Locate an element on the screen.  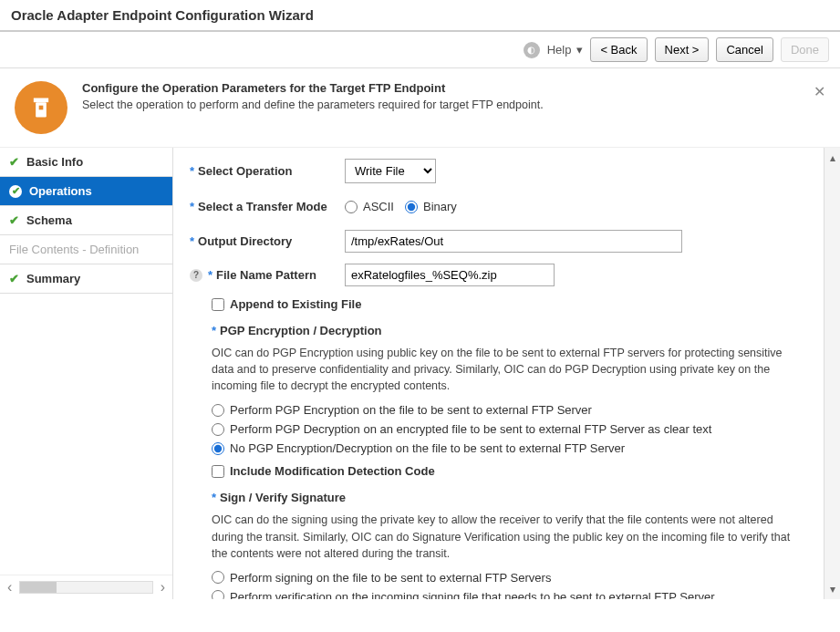
sign-description: OIC can do the signing using the private… is located at coordinates (509, 536).